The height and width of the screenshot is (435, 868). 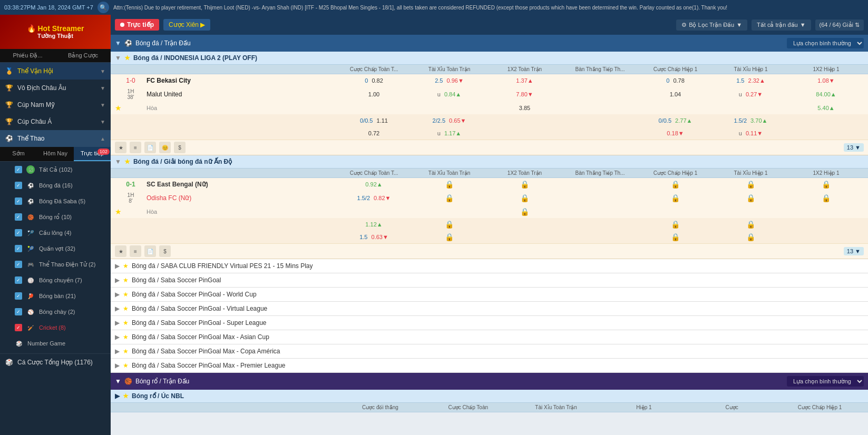 What do you see at coordinates (374, 224) in the screenshot?
I see `india-alt-chap: 1.12▲` at bounding box center [374, 224].